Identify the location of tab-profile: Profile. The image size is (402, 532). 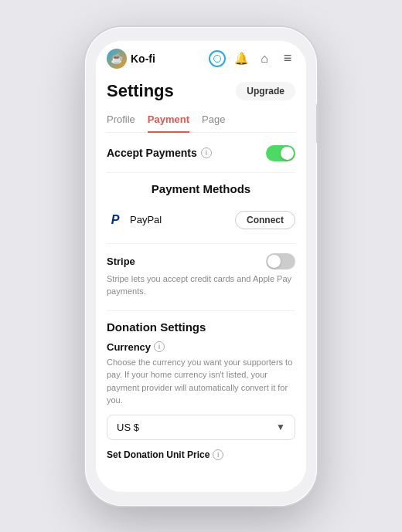
(121, 120).